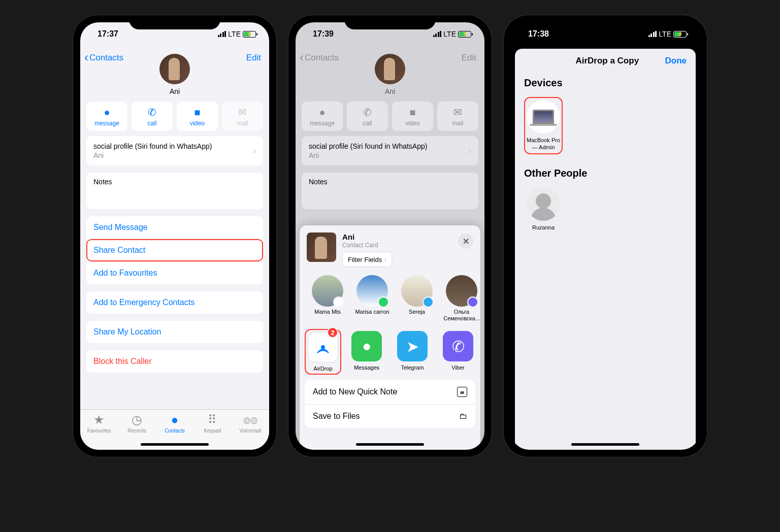  Describe the element at coordinates (367, 352) in the screenshot. I see `app-messages: ●Messages` at that location.